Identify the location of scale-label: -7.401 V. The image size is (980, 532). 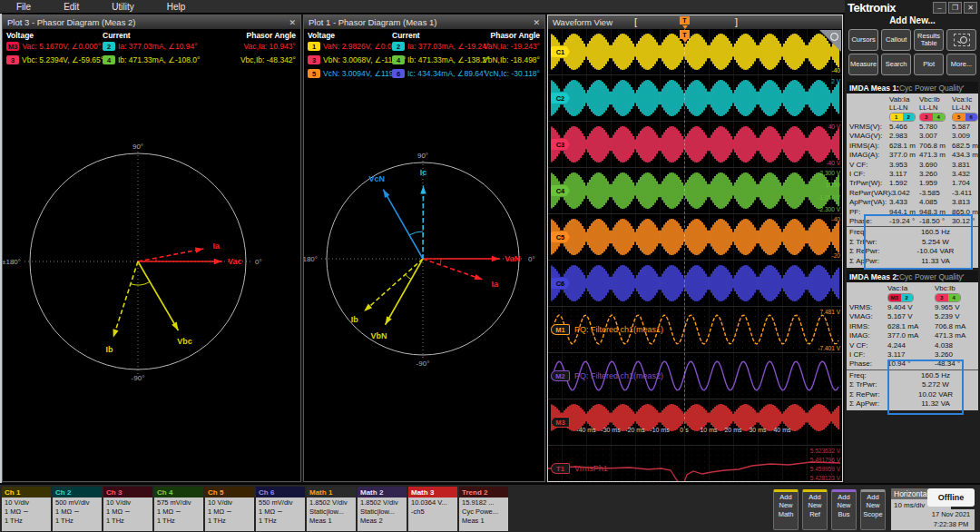
(829, 349).